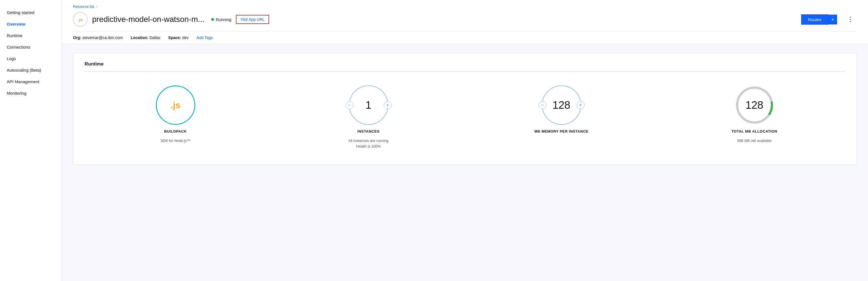 This screenshot has height=281, width=868. I want to click on buildpack-label: BUILDPACK, so click(175, 131).